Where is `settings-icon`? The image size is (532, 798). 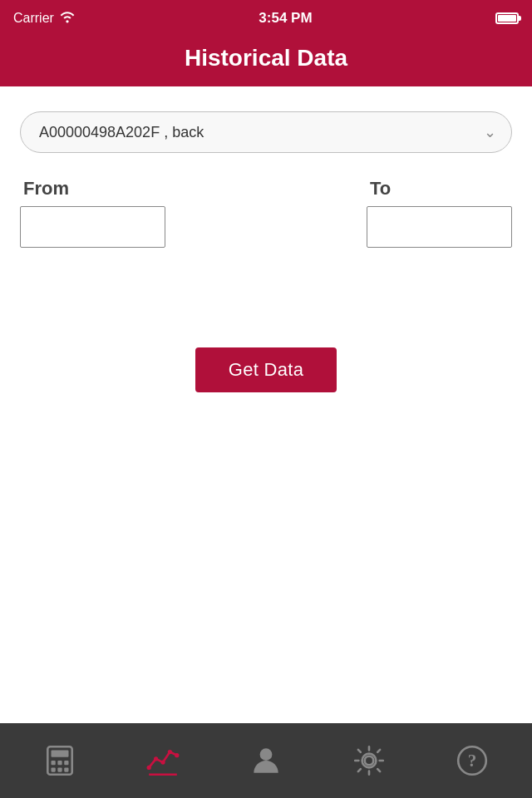 settings-icon is located at coordinates (369, 761).